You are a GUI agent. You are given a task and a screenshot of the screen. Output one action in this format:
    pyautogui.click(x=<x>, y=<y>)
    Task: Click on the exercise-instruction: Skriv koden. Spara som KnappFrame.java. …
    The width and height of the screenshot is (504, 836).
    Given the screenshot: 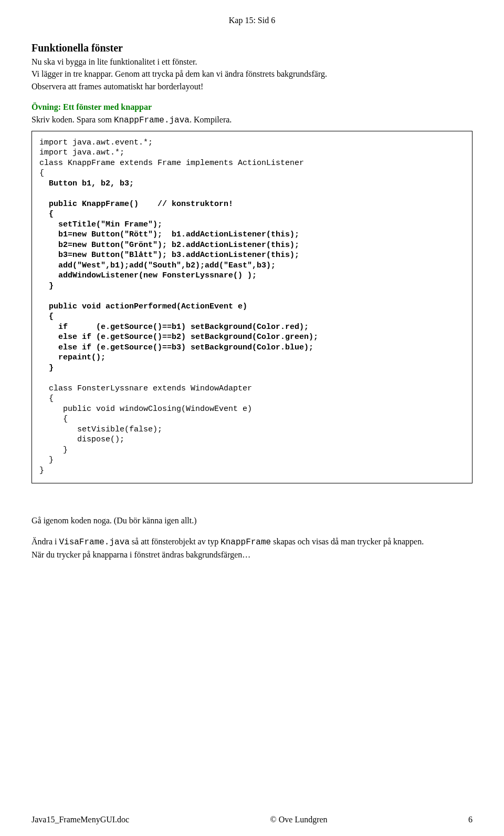 What is the action you would take?
    pyautogui.click(x=252, y=120)
    